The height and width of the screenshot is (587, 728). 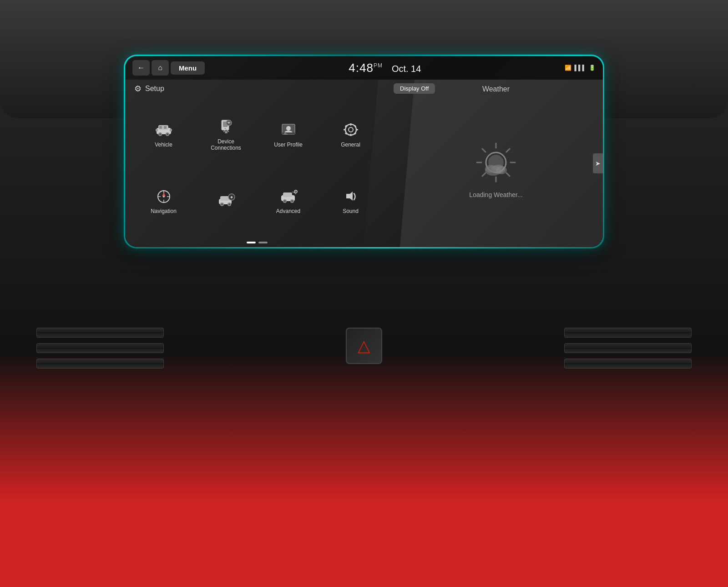 I want to click on setup-gear-icon: ⚙, so click(x=138, y=89).